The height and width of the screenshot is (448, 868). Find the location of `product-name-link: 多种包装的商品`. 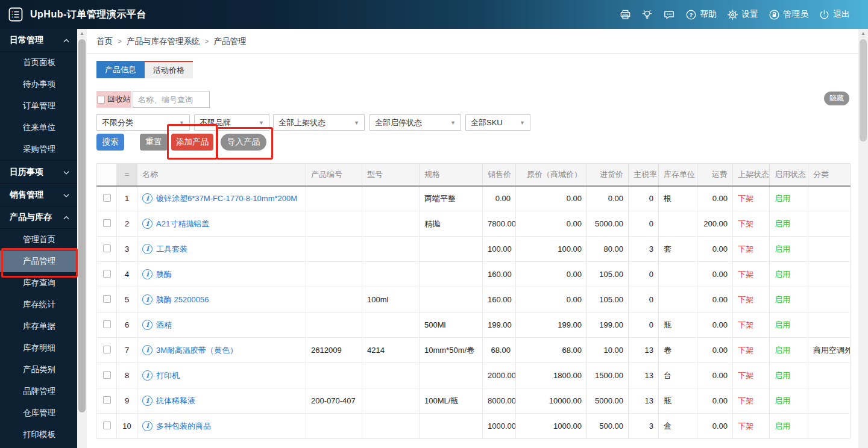

product-name-link: 多种包装的商品 is located at coordinates (183, 426).